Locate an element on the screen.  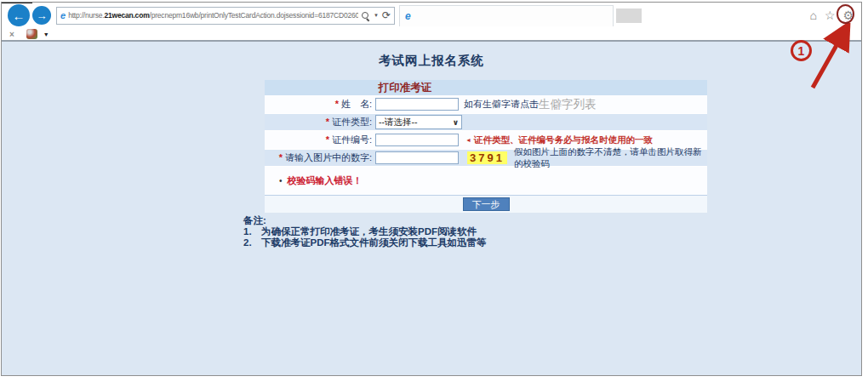
name-note: 如有生僻字请点击 is located at coordinates (501, 104).